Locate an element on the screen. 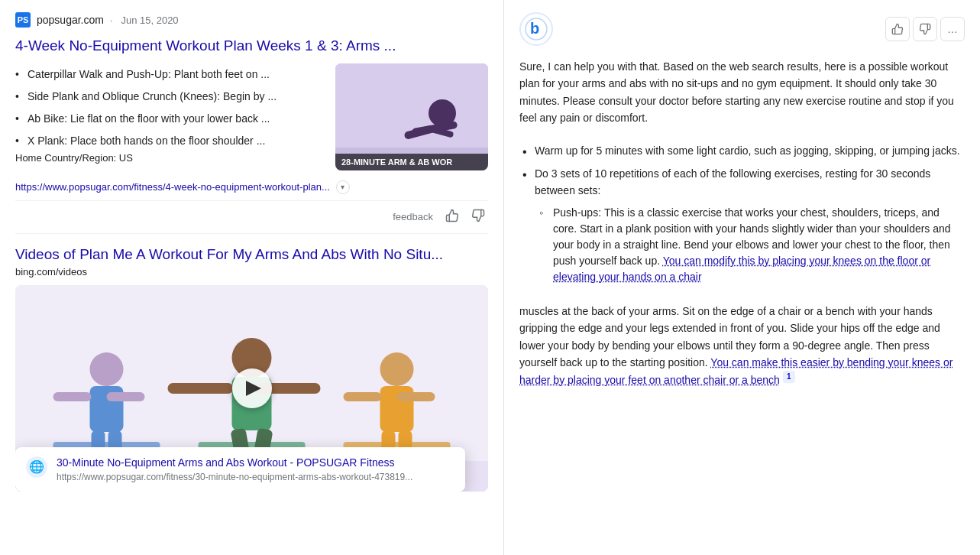 The height and width of the screenshot is (555, 980). tooltip-link: 30-Minute No-Equipment Arms and Abs Work… is located at coordinates (234, 462).